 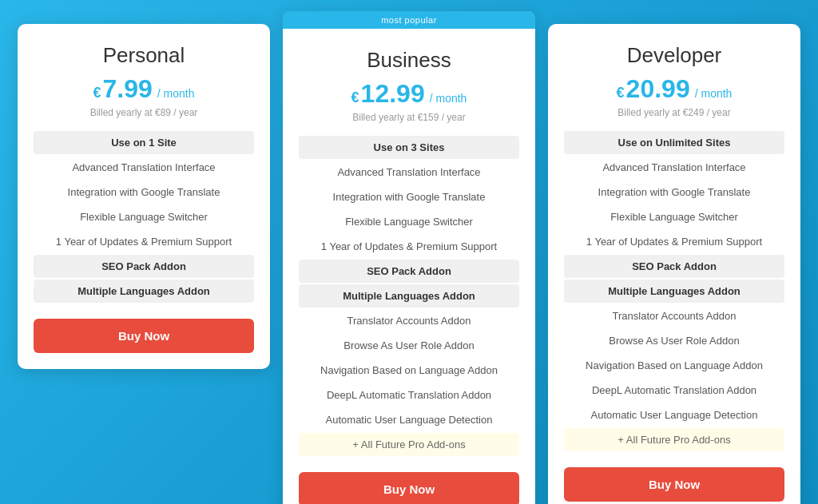 What do you see at coordinates (409, 61) in the screenshot?
I see `plan-name-business: Business` at bounding box center [409, 61].